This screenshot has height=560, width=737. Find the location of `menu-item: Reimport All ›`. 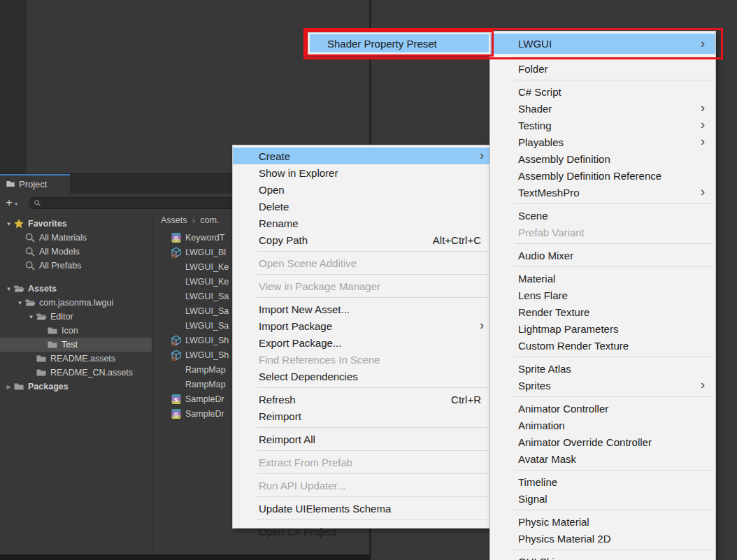

menu-item: Reimport All › is located at coordinates (362, 439).